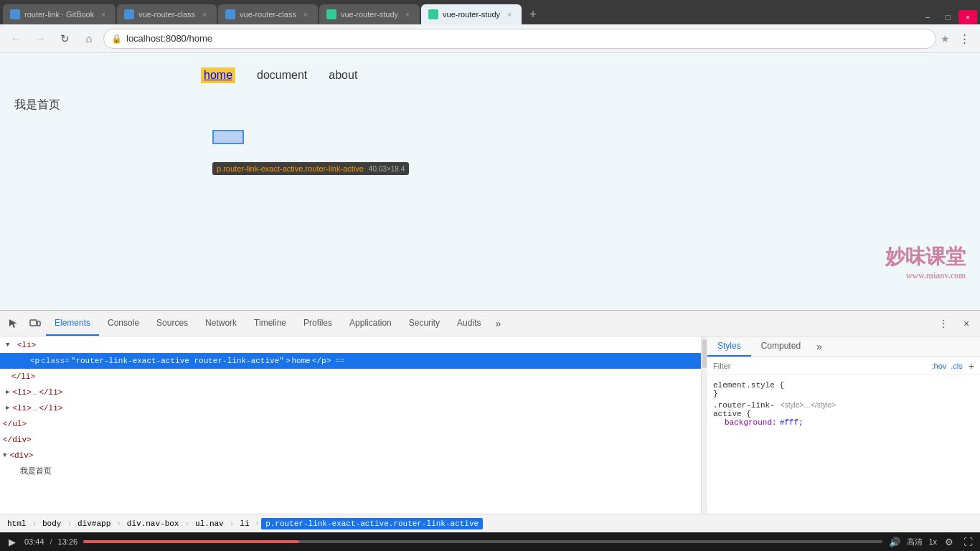 This screenshot has width=980, height=551. Describe the element at coordinates (808, 405) in the screenshot. I see `style-source-link: <style>…</style>` at that location.